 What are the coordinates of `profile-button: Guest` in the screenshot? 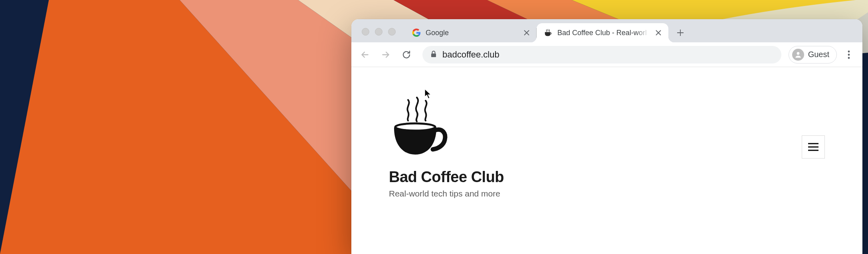 It's located at (813, 55).